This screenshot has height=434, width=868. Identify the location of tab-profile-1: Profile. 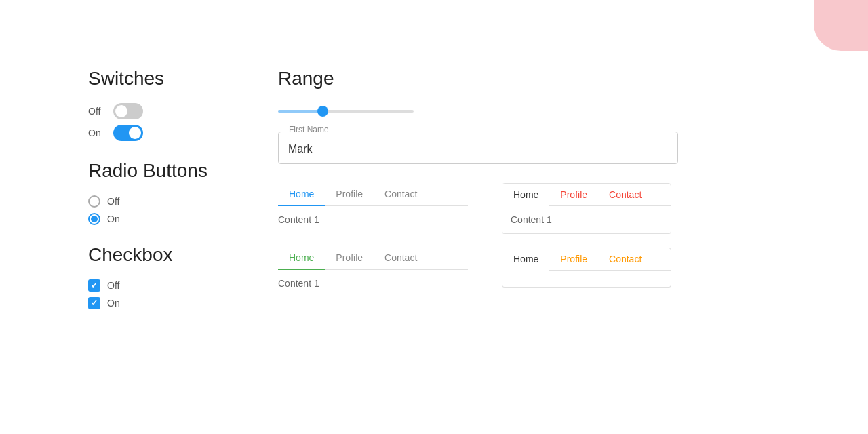
(349, 194).